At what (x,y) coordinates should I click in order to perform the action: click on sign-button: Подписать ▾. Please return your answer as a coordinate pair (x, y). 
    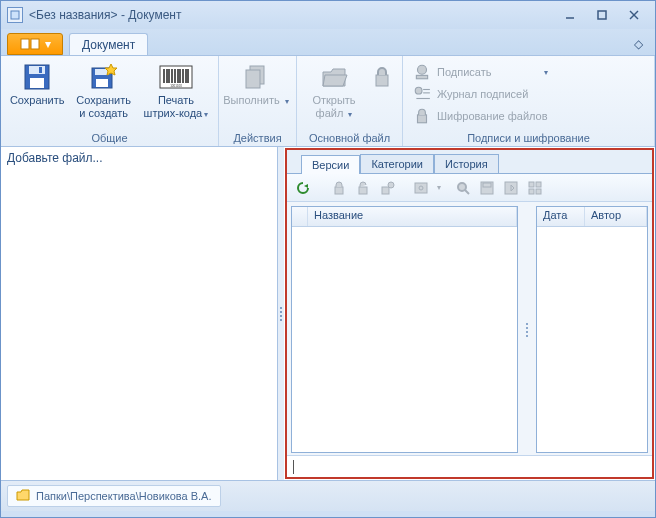
    Looking at the image, I should click on (480, 72).